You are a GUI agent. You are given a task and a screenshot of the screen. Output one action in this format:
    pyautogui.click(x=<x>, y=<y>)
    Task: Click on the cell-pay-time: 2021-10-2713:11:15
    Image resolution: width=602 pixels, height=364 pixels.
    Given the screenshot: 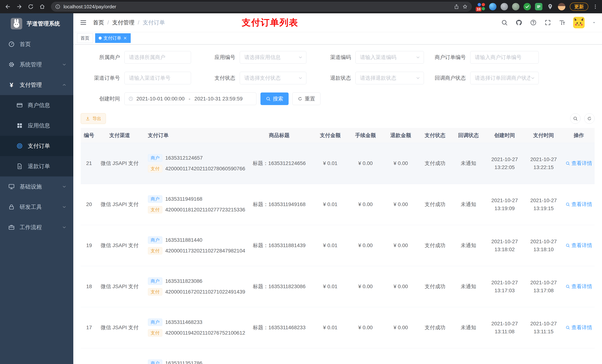 What is the action you would take?
    pyautogui.click(x=543, y=328)
    